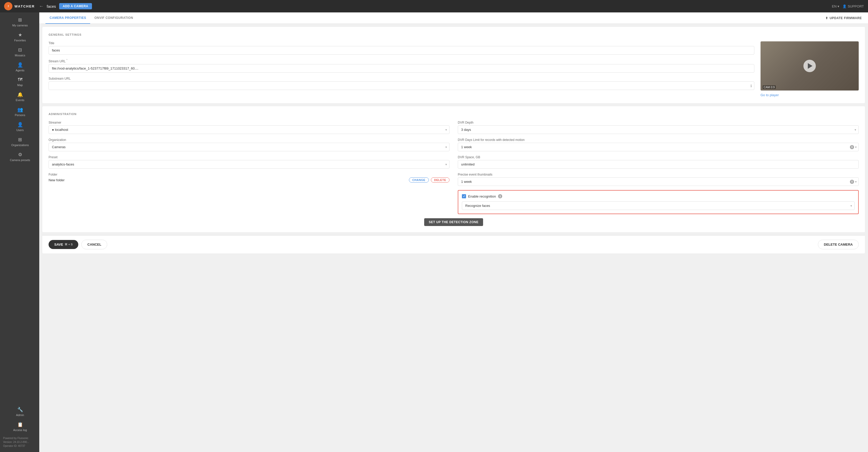 Image resolution: width=868 pixels, height=452 pixels. I want to click on sidebar-item-label: Favorites, so click(20, 40).